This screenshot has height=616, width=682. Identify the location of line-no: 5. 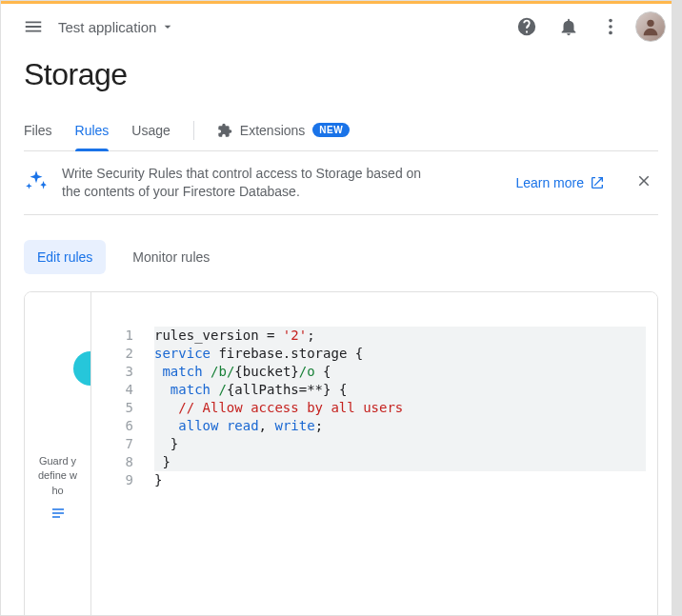
(112, 407).